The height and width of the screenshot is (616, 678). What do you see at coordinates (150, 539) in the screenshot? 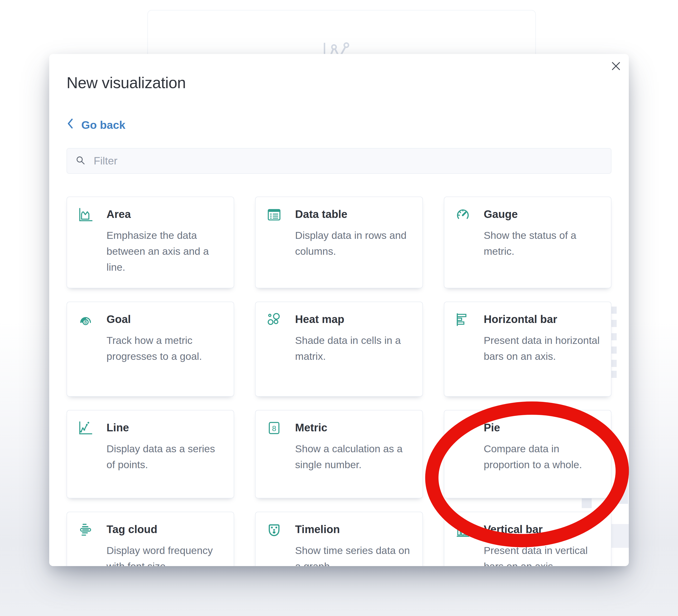
I see `vis-type-card-tag-cloud: Tag cloud Display word frequency with fo…` at bounding box center [150, 539].